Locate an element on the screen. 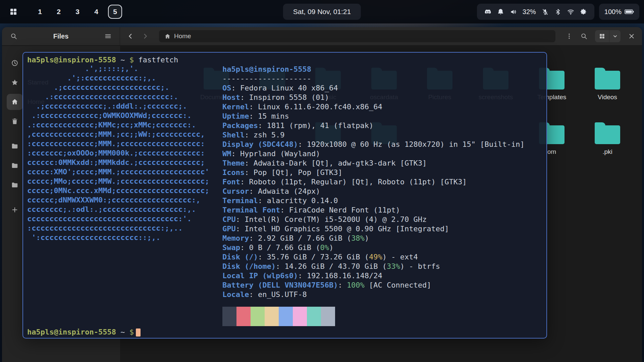 This screenshot has width=644, height=362. info-line: Packages: 1811 (rpm), 41 (flatpak) is located at coordinates (374, 126).